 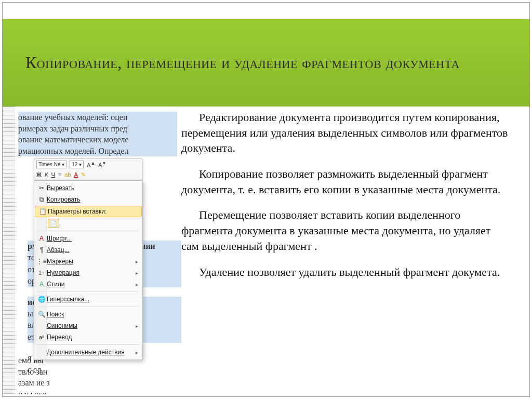 I want to click on menu-more-actions: Дополнительные действия▸, so click(x=88, y=352).